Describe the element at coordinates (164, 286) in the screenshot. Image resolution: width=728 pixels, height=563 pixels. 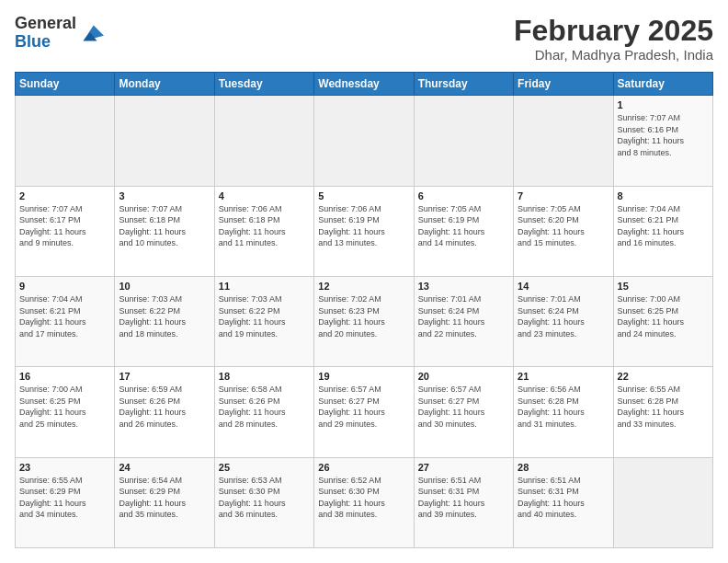
I see `day-number: 10` at that location.